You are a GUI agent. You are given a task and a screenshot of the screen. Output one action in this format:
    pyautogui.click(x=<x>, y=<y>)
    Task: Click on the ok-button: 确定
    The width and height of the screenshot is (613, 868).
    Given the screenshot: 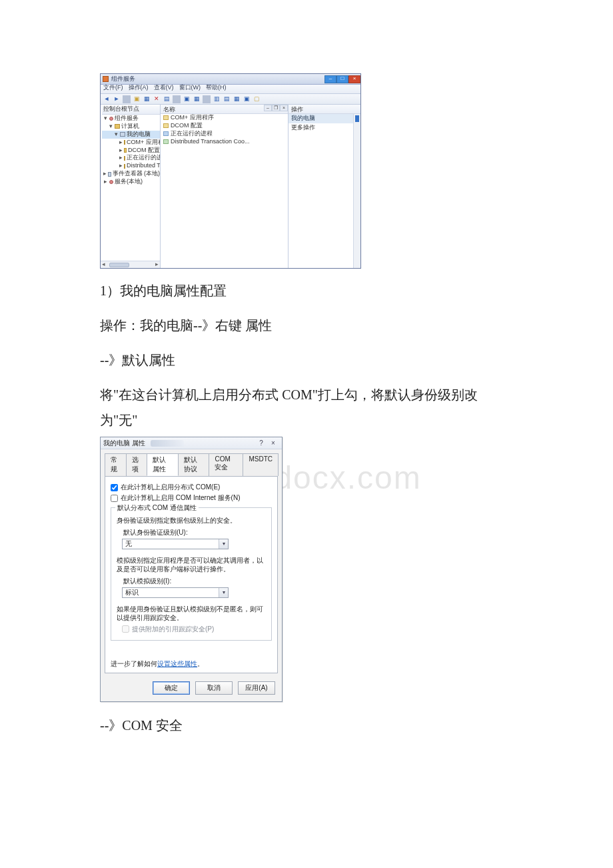 What is the action you would take?
    pyautogui.click(x=171, y=688)
    